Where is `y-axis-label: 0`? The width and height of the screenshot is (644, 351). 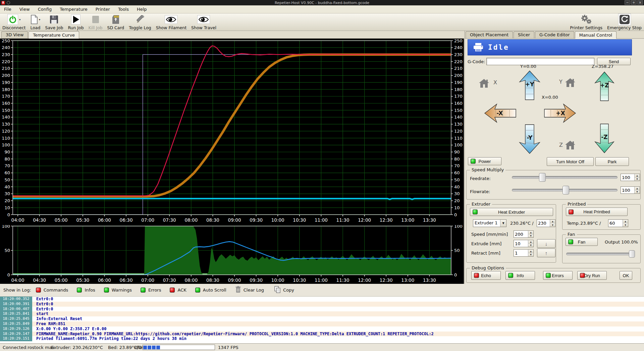
y-axis-label: 0 is located at coordinates (9, 275).